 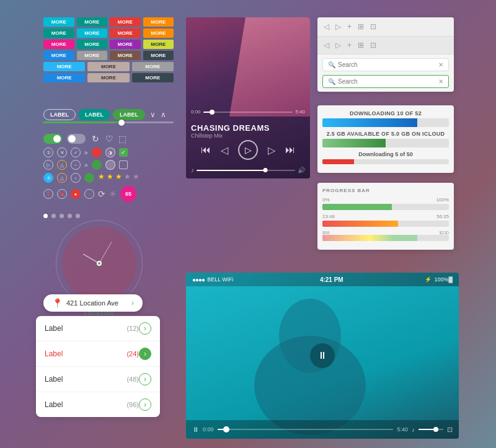 I want to click on album-pause-btn: ⏸, so click(x=196, y=429).